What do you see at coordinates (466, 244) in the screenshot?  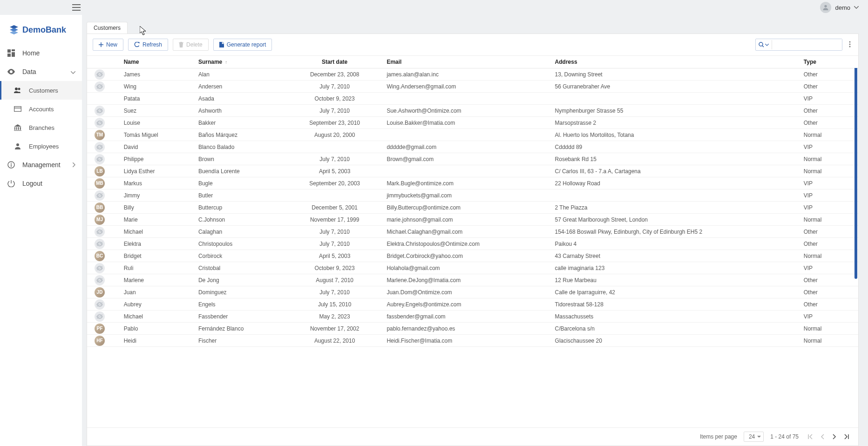 I see `cell-email: Elektra.Christopoulos@Ontimize.com` at bounding box center [466, 244].